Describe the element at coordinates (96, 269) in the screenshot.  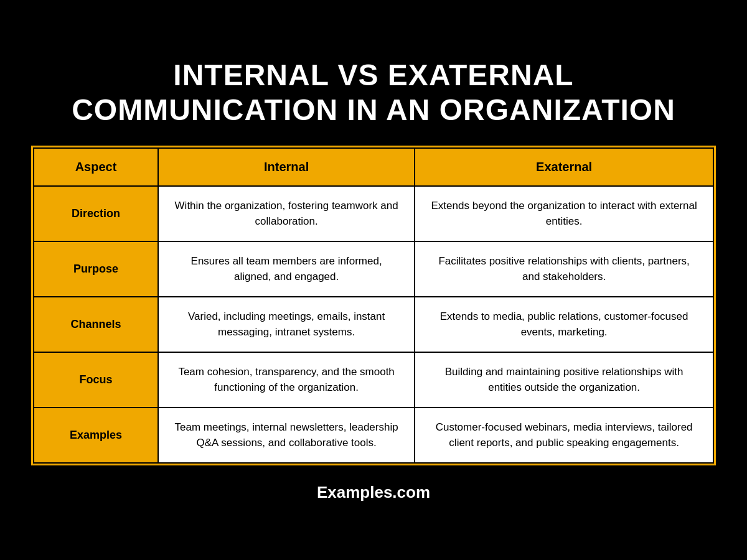
I see `cell-aspect: Purpose` at that location.